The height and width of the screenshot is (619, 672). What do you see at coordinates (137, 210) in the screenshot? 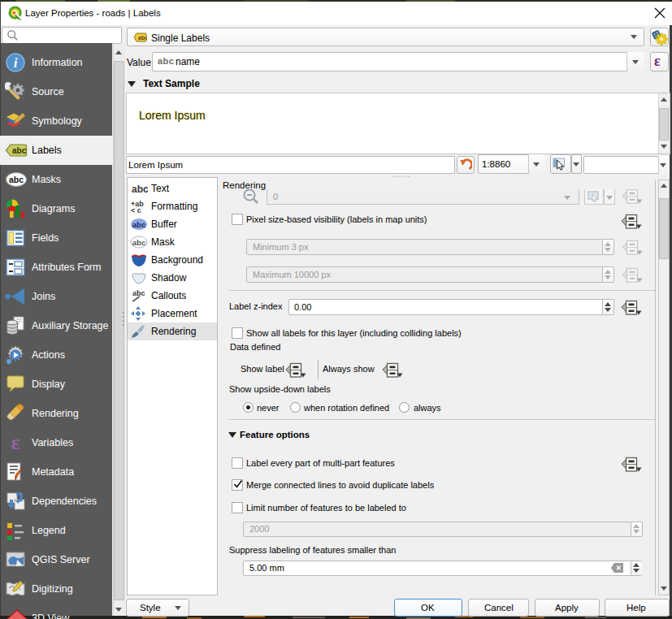
I see `svg-text: < c` at bounding box center [137, 210].